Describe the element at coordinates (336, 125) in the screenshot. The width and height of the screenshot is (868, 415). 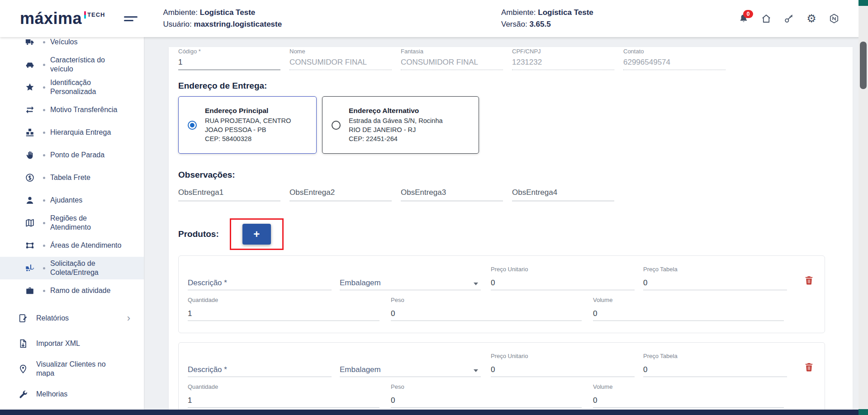
I see `radio-unselected-icon` at that location.